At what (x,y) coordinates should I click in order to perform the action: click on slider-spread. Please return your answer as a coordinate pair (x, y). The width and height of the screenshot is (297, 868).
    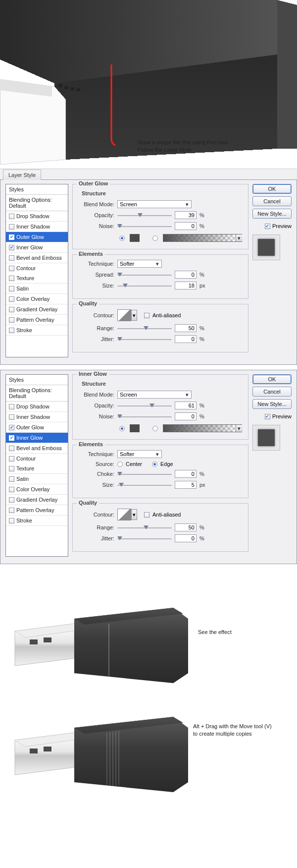
    Looking at the image, I should click on (145, 275).